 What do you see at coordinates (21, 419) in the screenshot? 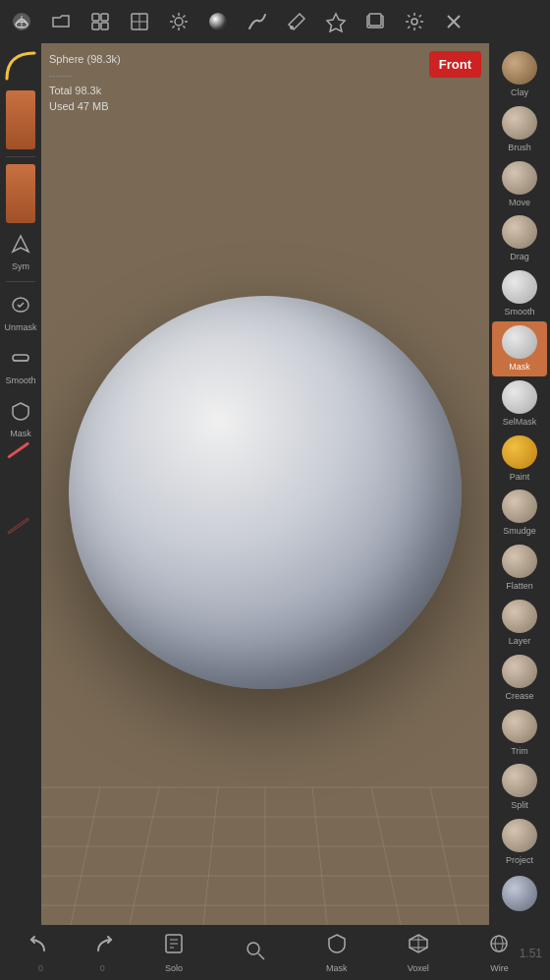
I see `mask-left-button: Mask` at bounding box center [21, 419].